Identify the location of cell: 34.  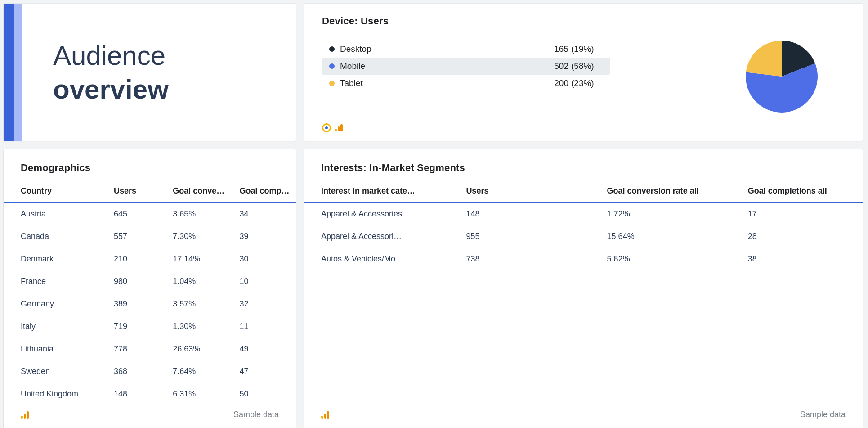
(268, 214).